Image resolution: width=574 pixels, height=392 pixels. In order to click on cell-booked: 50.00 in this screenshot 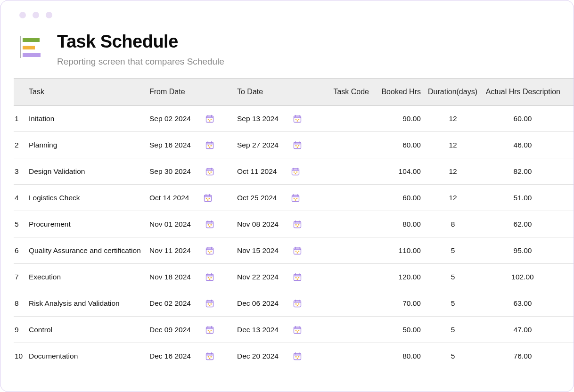, I will do `click(399, 330)`.